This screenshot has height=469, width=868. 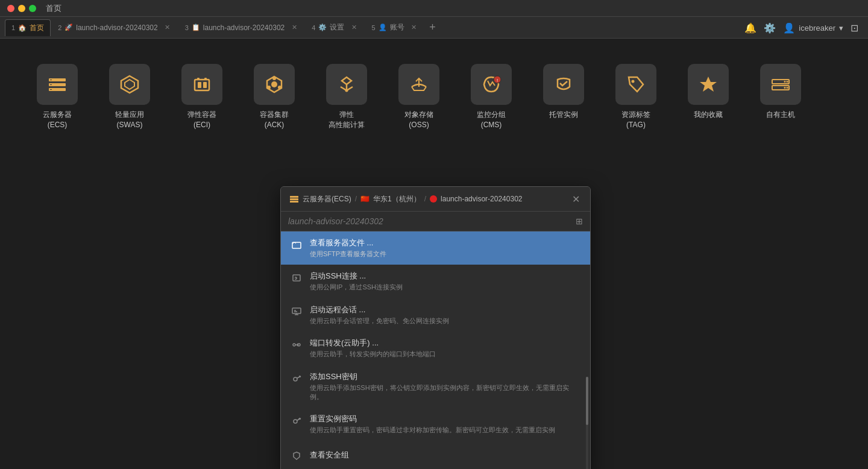 I want to click on icon-ecs: 云服务器(ECS), so click(x=57, y=97).